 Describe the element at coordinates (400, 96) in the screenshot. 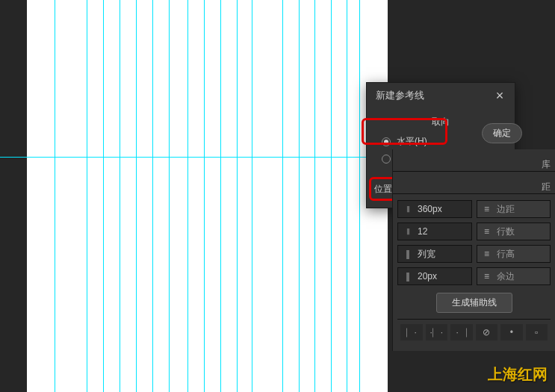

I see `dialog-title: 新建参考线` at that location.